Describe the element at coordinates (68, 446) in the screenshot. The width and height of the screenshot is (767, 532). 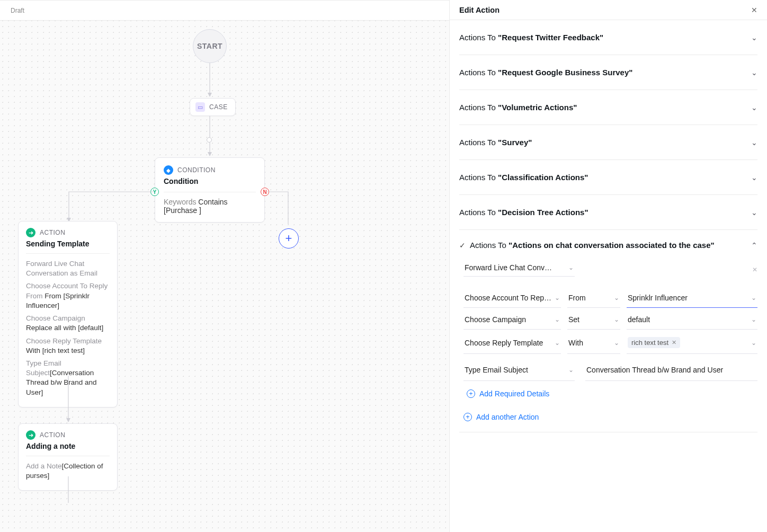
I see `action-title: Adding a note` at that location.